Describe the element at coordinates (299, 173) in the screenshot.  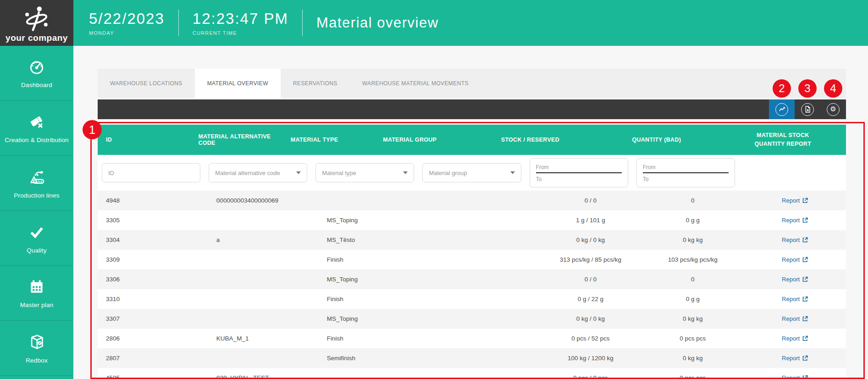
I see `chevron-down-icon` at that location.